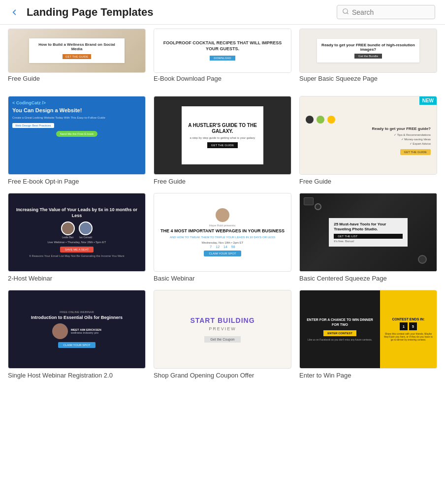  I want to click on template-label: Single Host Webinar Registration 2.0, so click(77, 375).